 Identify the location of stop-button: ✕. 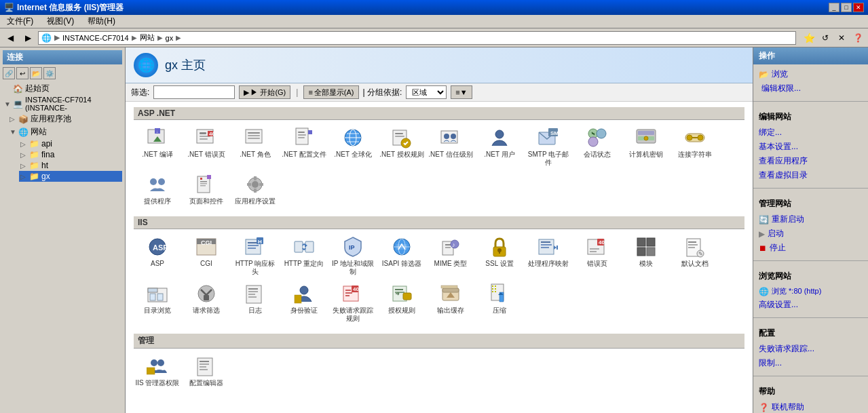
(842, 38).